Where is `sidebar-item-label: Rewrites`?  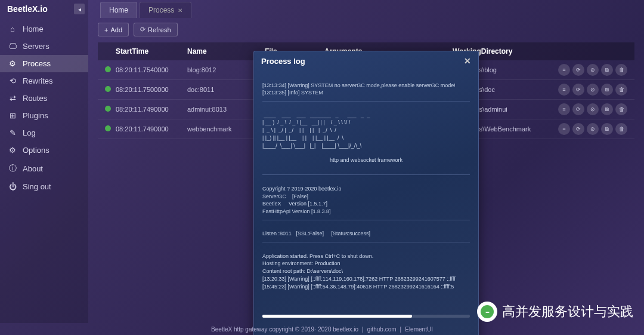 sidebar-item-label: Rewrites is located at coordinates (38, 81).